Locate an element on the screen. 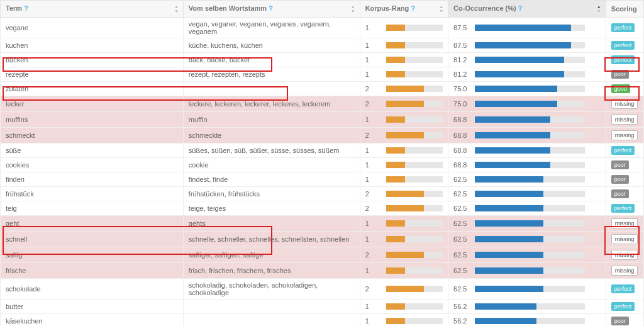  cell-term: frühstück is located at coordinates (92, 194).